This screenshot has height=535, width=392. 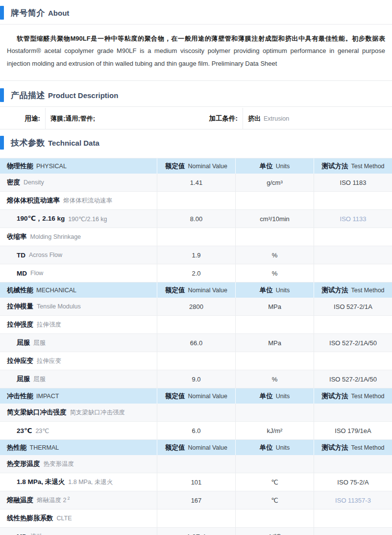 What do you see at coordinates (196, 96) in the screenshot?
I see `section-header-product-description: 产品描述 Product Description` at bounding box center [196, 96].